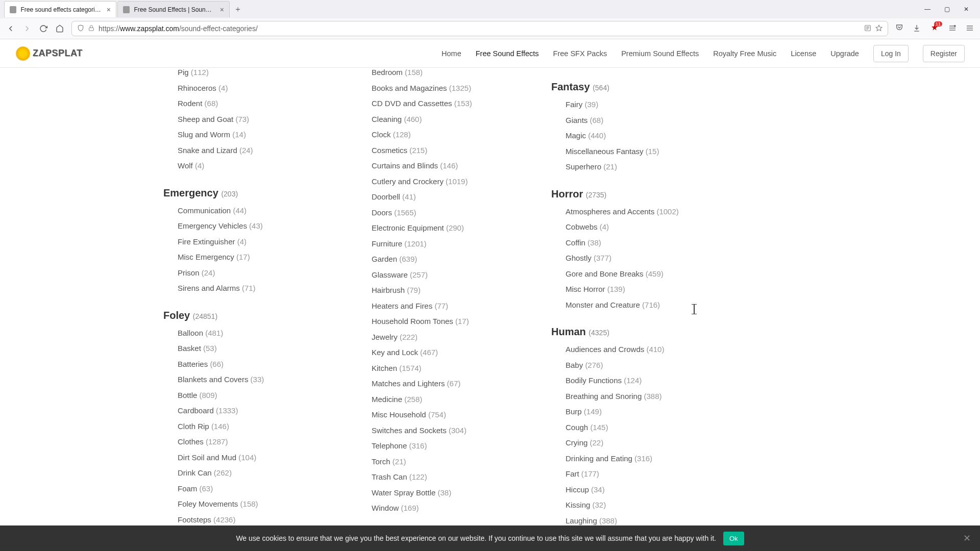 The height and width of the screenshot is (551, 980). What do you see at coordinates (879, 29) in the screenshot?
I see `bookmark-star-icon` at bounding box center [879, 29].